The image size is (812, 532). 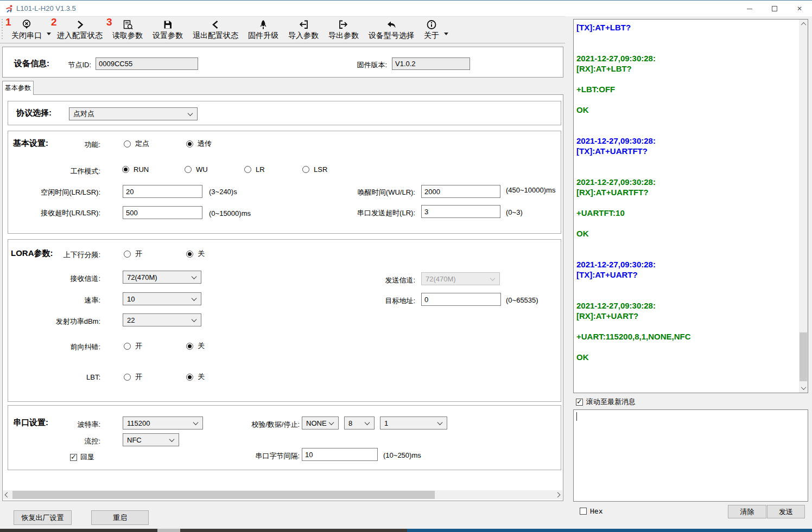 I want to click on maximize-button, so click(x=775, y=9).